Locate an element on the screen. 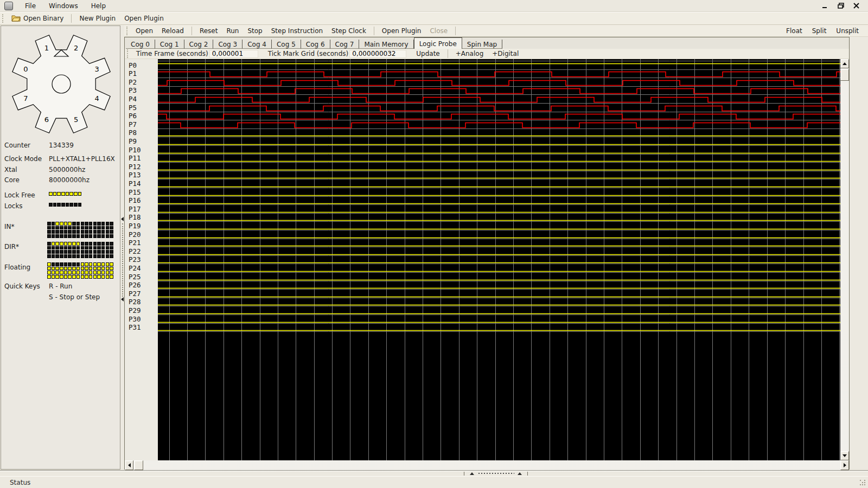 Image resolution: width=868 pixels, height=488 pixels. tab-cog-6: Cog 6 is located at coordinates (316, 44).